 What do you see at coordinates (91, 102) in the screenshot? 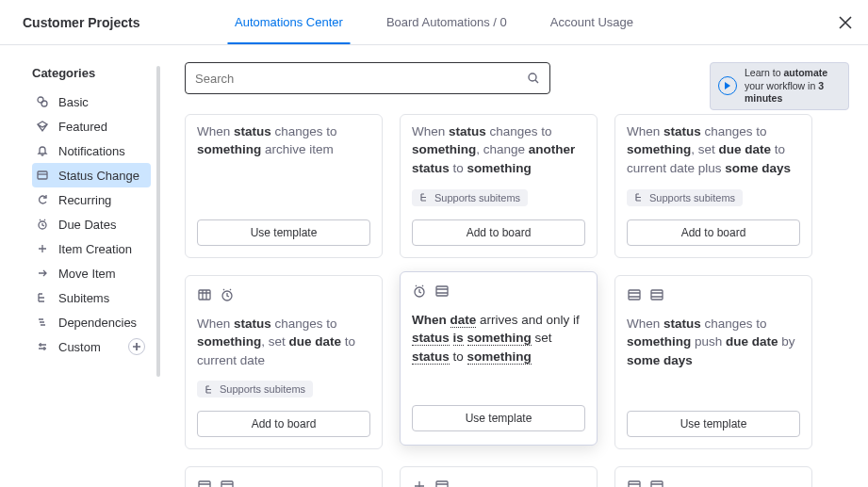
I see `sidebar-item-basic: Basic` at bounding box center [91, 102].